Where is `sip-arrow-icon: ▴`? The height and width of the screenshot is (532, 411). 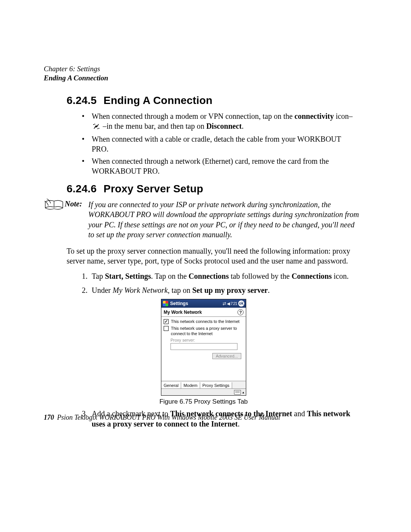 sip-arrow-icon: ▴ is located at coordinates (244, 392).